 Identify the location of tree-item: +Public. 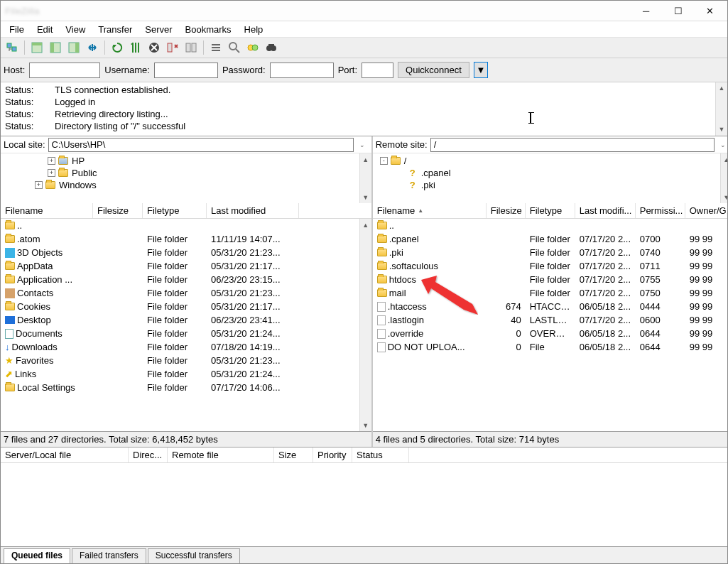
(186, 173).